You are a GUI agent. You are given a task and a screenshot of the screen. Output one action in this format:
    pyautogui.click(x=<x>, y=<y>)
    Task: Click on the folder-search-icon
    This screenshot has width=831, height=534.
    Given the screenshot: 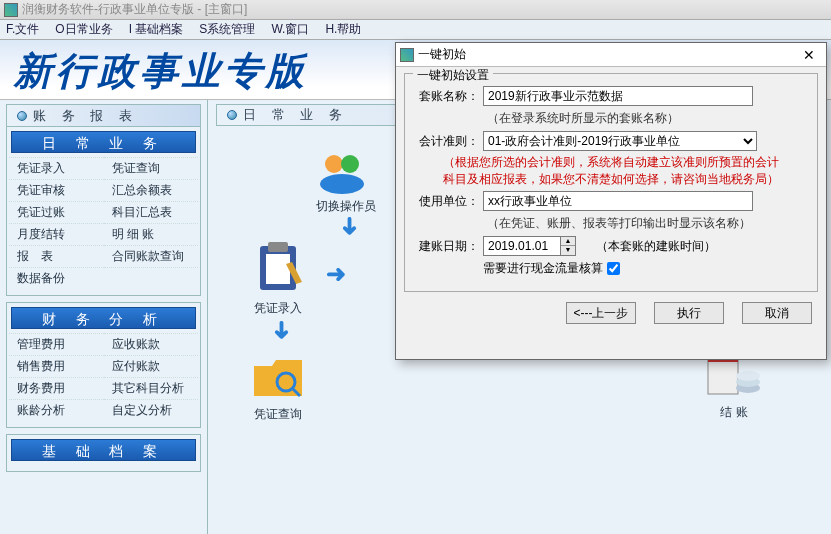 What is the action you would take?
    pyautogui.click(x=278, y=377)
    